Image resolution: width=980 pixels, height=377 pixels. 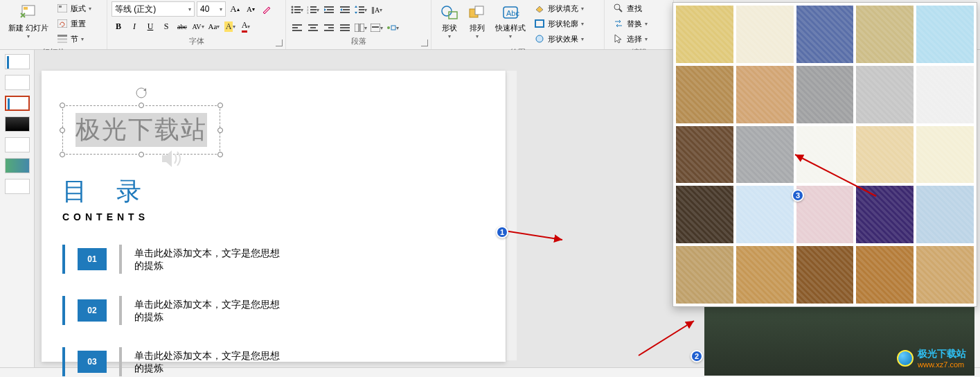 I want to click on group-font: 等线 (正文)▾ 40▾ A▴ A▾ B I U S abc AV▾ Aa▾ A…, so click(x=197, y=25).